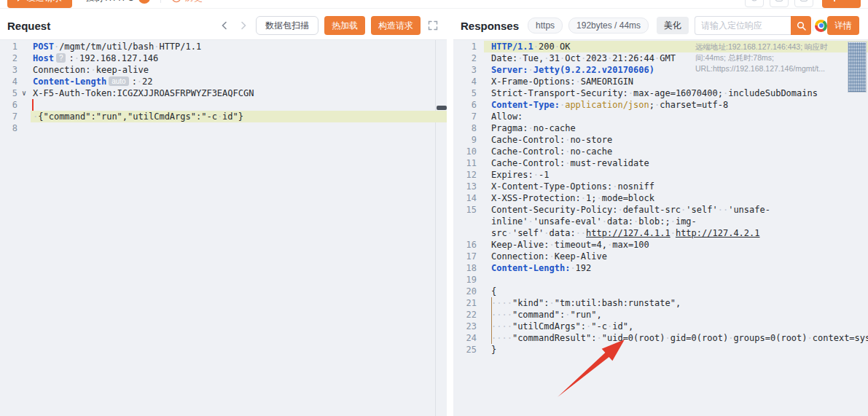  What do you see at coordinates (118, 2) in the screenshot?
I see `force-https-toggle: 强制 HTTPS` at bounding box center [118, 2].